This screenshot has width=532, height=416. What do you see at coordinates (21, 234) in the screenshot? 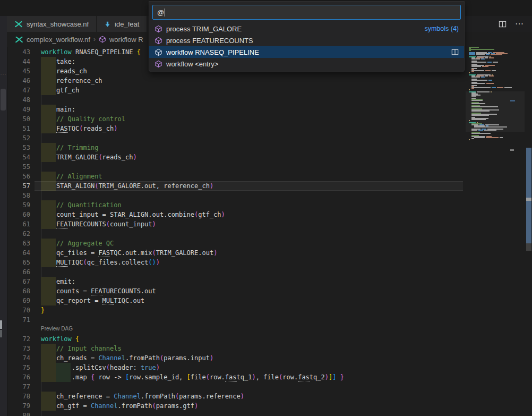
I see `line-number: 62` at bounding box center [21, 234].